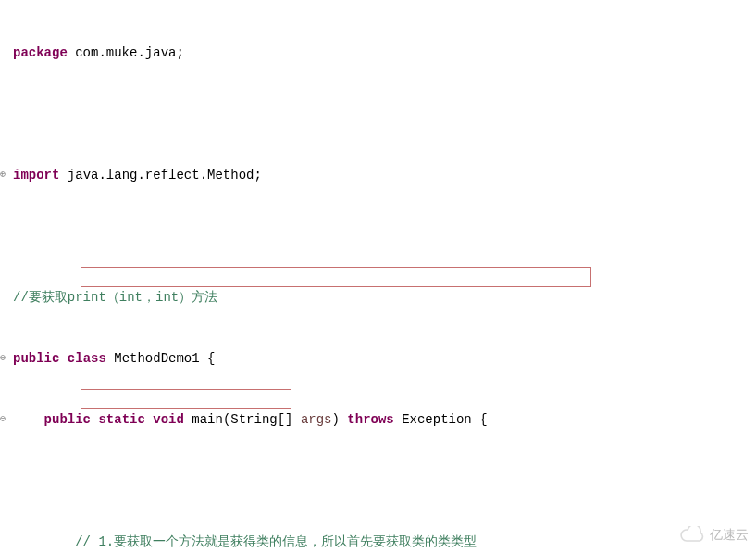  I want to click on keyword-import: import, so click(36, 175).